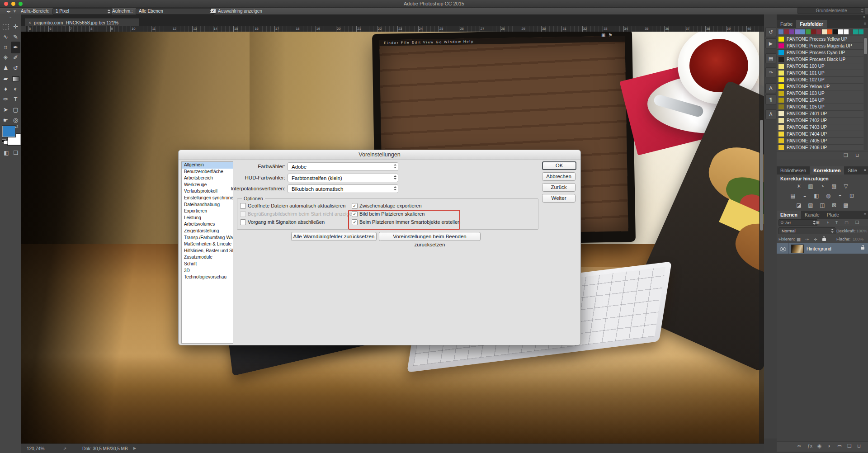  Describe the element at coordinates (771, 32) in the screenshot. I see `history-panel-icon: ↺` at that location.